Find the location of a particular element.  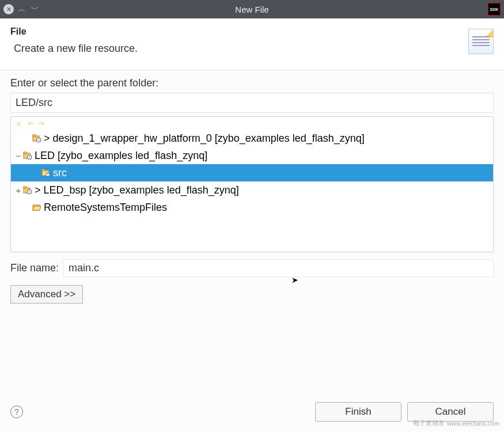

filename-row: File name: is located at coordinates (252, 268).